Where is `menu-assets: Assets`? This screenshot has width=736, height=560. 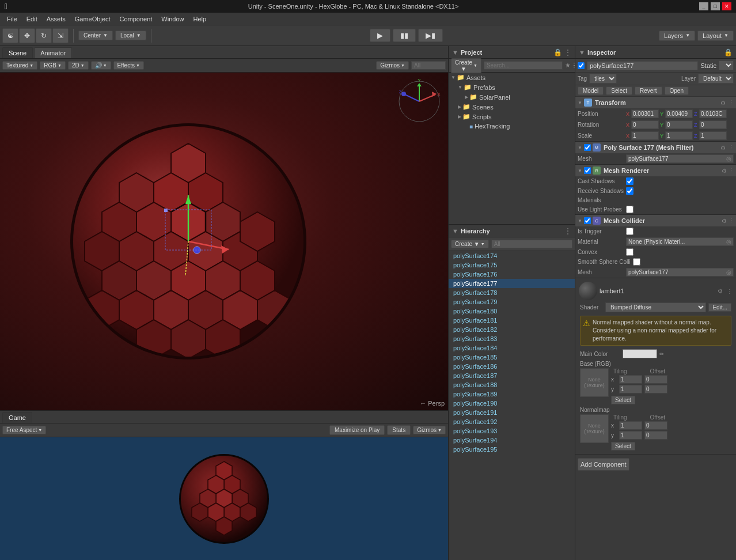
menu-assets: Assets is located at coordinates (56, 19).